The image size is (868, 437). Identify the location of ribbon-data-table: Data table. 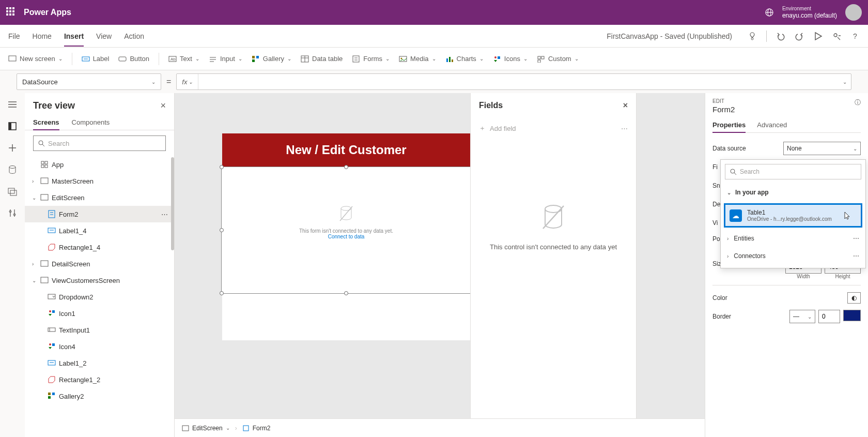
(321, 59).